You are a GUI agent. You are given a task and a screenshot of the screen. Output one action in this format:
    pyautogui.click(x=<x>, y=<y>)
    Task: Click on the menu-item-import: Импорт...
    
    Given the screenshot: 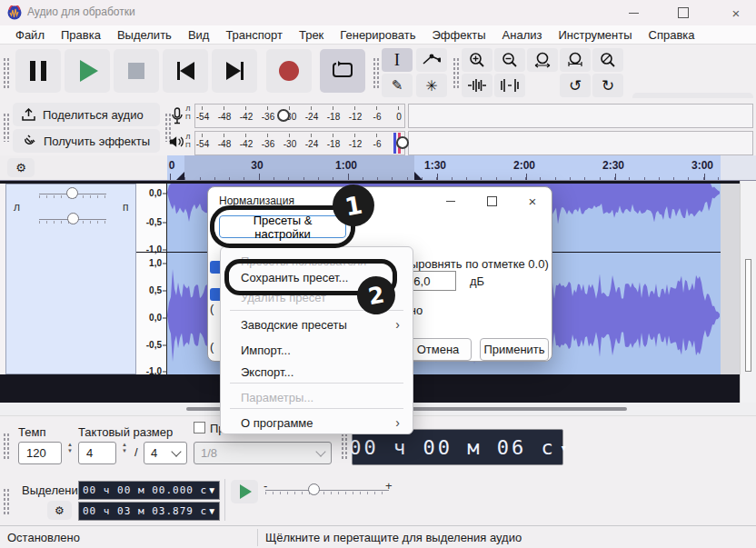 What is the action you would take?
    pyautogui.click(x=316, y=350)
    